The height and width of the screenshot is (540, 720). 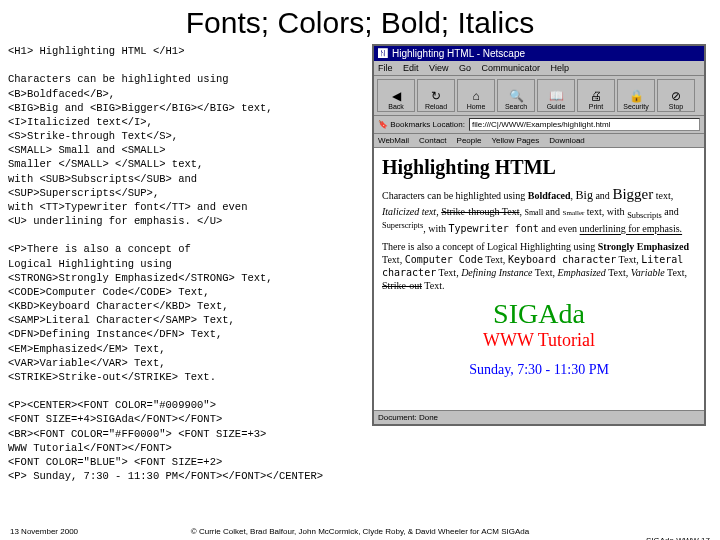 What do you see at coordinates (448, 124) in the screenshot?
I see `location-label: Location:` at bounding box center [448, 124].